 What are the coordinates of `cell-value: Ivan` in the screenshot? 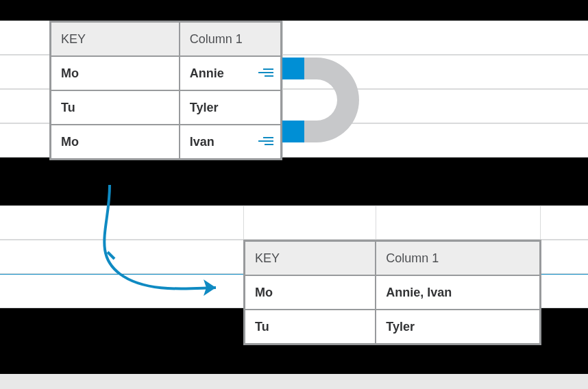 It's located at (230, 142).